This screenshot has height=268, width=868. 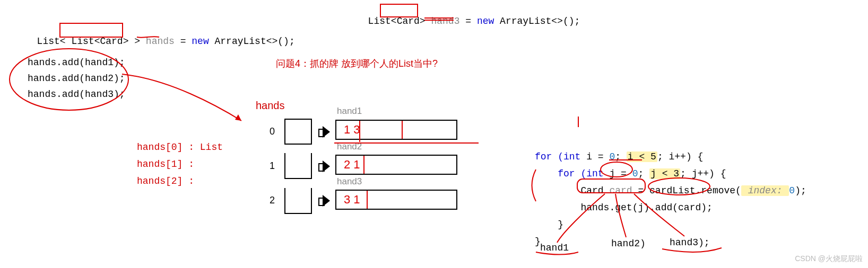 What do you see at coordinates (485, 21) in the screenshot?
I see `kw-new: new` at bounding box center [485, 21].